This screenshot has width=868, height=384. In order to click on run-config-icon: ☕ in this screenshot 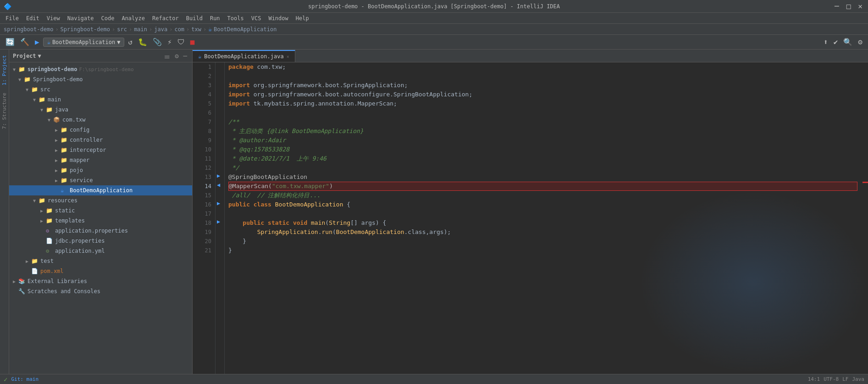, I will do `click(49, 42)`.